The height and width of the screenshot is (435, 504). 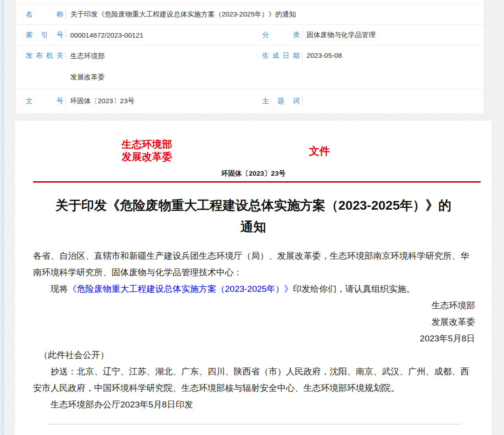 I want to click on public-disclosure-note: （此件社会公开）, so click(x=254, y=355).